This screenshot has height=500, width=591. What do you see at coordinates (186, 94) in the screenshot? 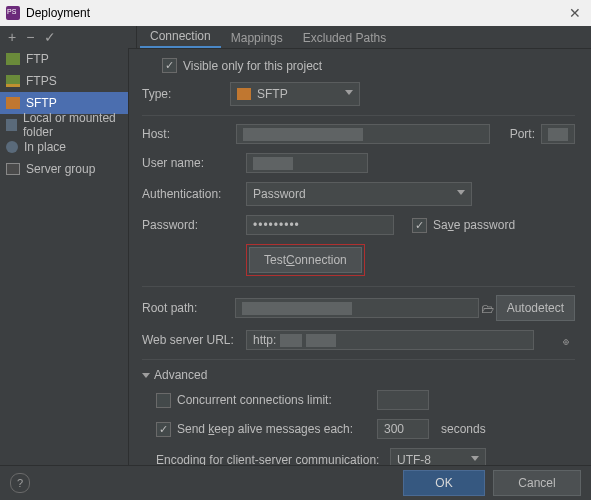
I see `type-label: Type:` at bounding box center [186, 94].